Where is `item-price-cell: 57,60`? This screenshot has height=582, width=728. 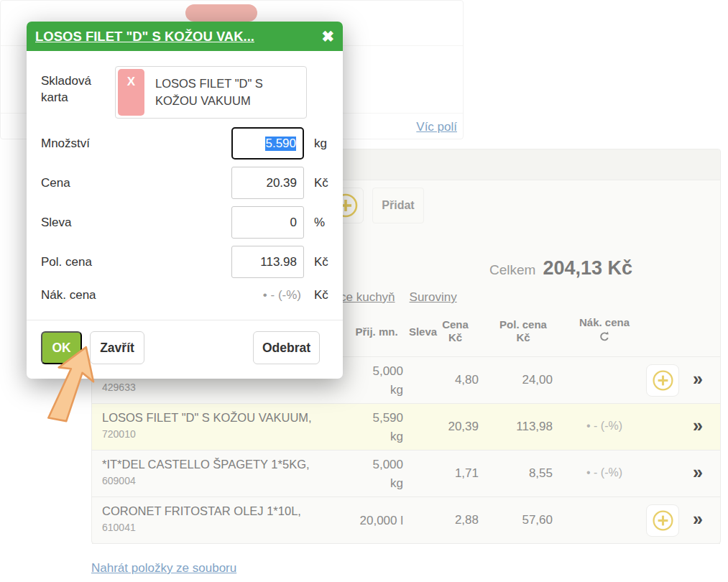 item-price-cell: 57,60 is located at coordinates (525, 520).